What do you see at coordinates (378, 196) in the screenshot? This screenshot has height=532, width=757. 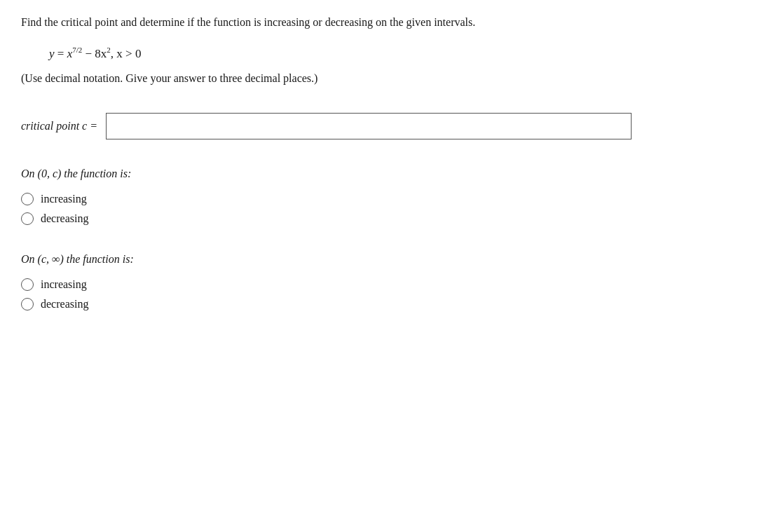 I see `interval1-section: On (0, c) the function is: increasing de…` at bounding box center [378, 196].